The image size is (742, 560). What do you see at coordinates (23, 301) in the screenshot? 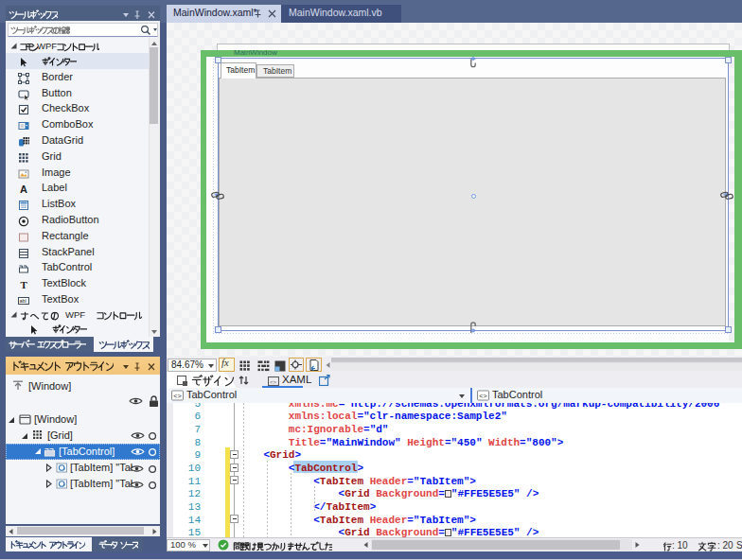
I see `svg-text: abl` at bounding box center [23, 301].